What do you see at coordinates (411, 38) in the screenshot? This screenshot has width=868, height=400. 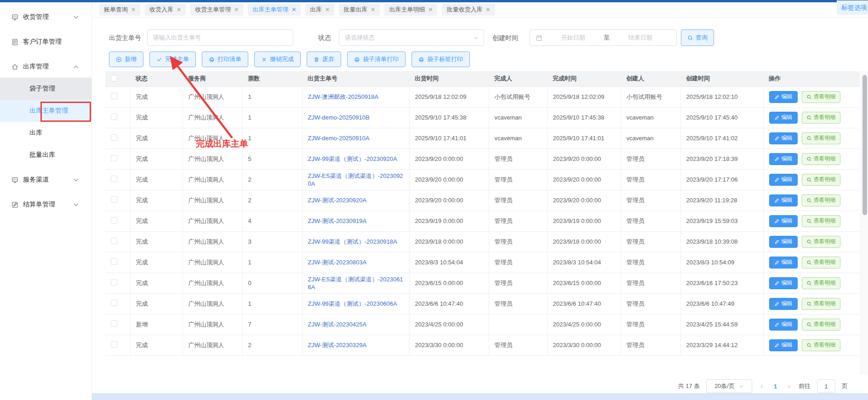 I see `status-select: 请选择状态` at bounding box center [411, 38].